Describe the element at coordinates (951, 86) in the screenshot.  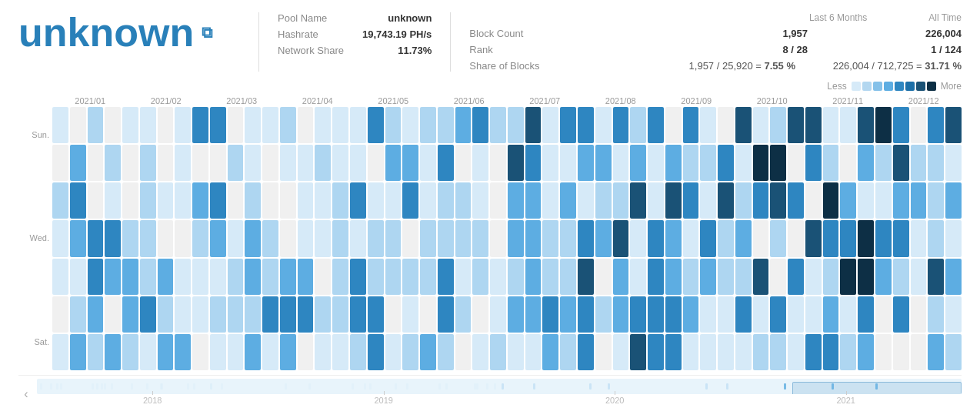
I see `legend-more-label: More` at that location.